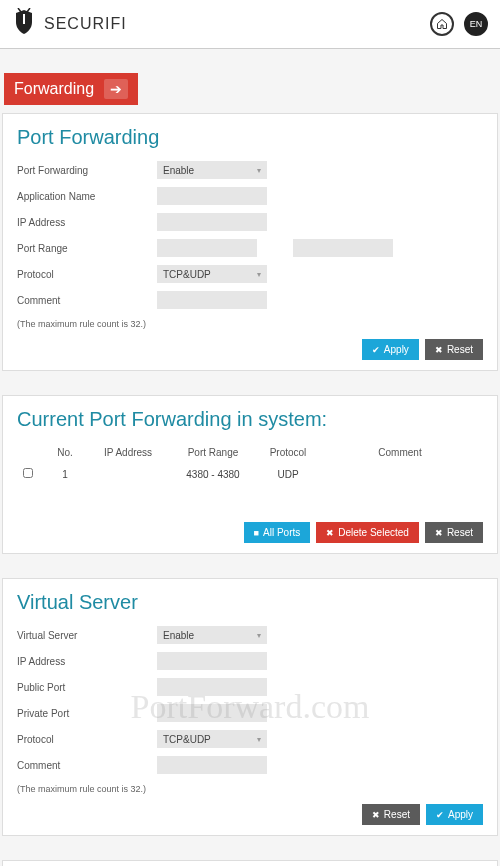  I want to click on col-range: Port Range, so click(213, 452).